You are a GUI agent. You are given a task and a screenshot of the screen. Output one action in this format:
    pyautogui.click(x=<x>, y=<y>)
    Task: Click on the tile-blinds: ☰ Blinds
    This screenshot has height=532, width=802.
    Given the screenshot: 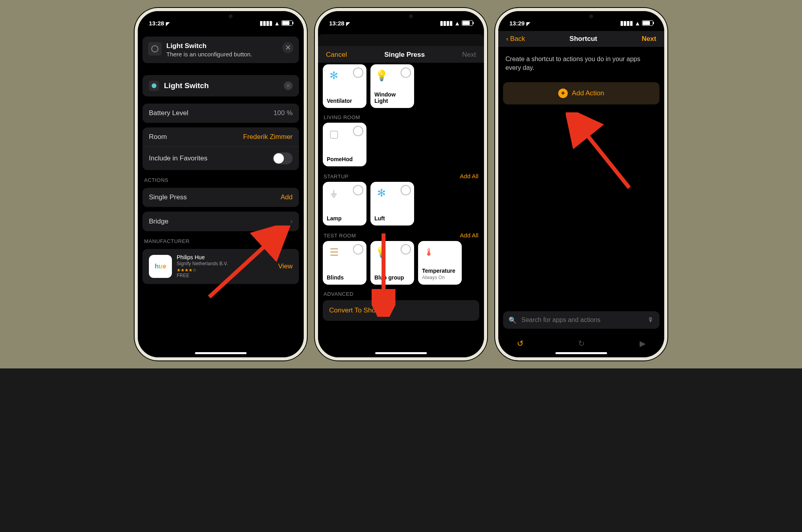 What is the action you would take?
    pyautogui.click(x=345, y=263)
    